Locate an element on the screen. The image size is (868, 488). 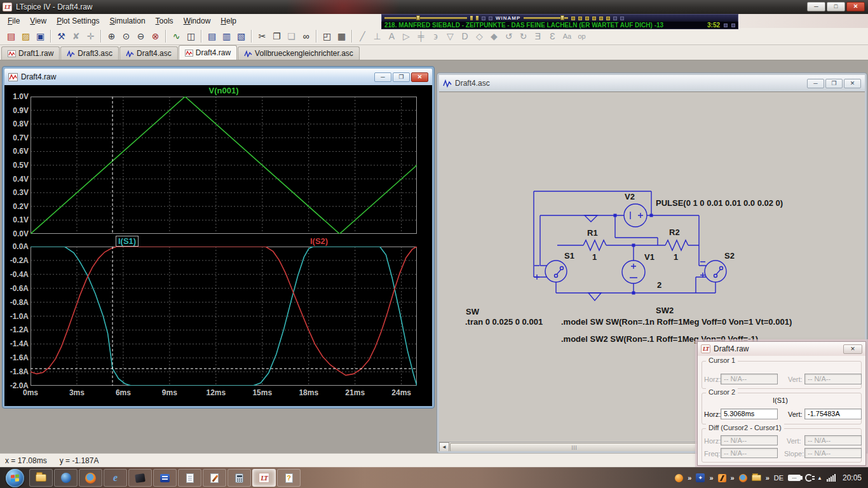
network-signal-icon is located at coordinates (831, 478).